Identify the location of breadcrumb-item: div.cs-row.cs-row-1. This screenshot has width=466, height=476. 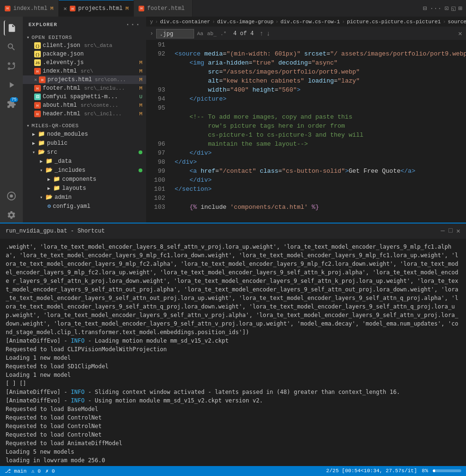
(310, 22).